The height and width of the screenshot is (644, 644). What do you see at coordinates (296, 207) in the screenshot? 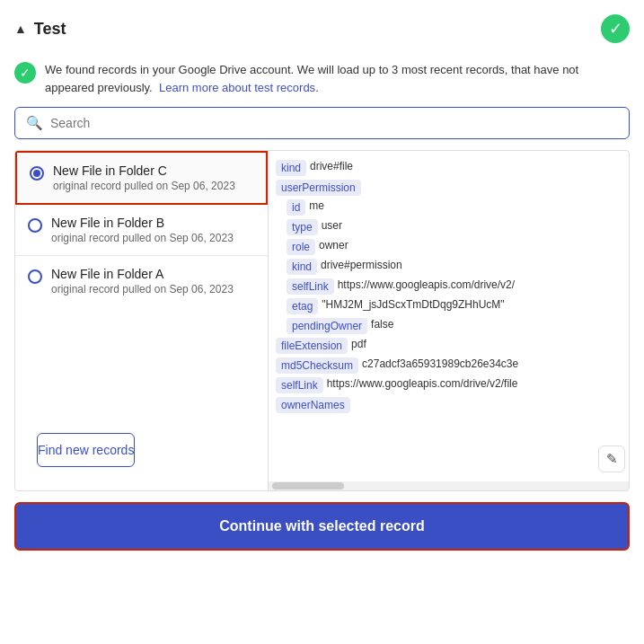
I see `json-key: id` at bounding box center [296, 207].